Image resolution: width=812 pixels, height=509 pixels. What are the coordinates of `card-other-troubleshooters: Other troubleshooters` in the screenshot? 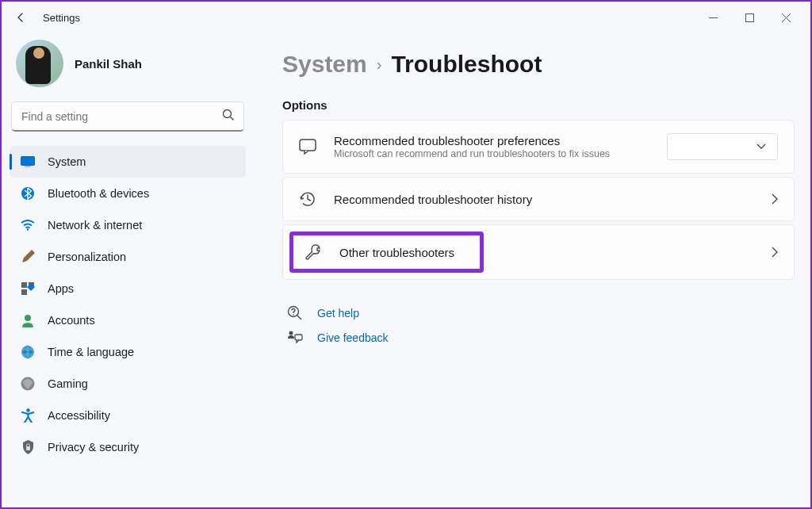 It's located at (538, 252).